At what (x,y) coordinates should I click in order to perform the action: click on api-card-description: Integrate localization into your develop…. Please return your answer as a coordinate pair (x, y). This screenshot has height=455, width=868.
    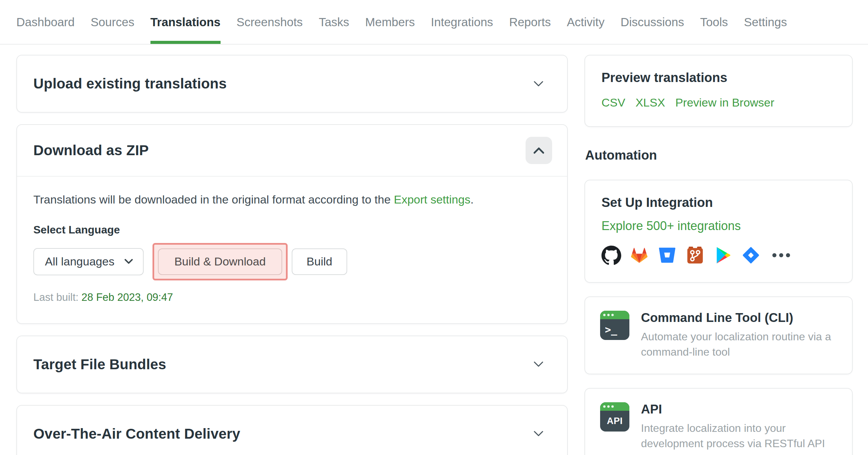
    Looking at the image, I should click on (739, 436).